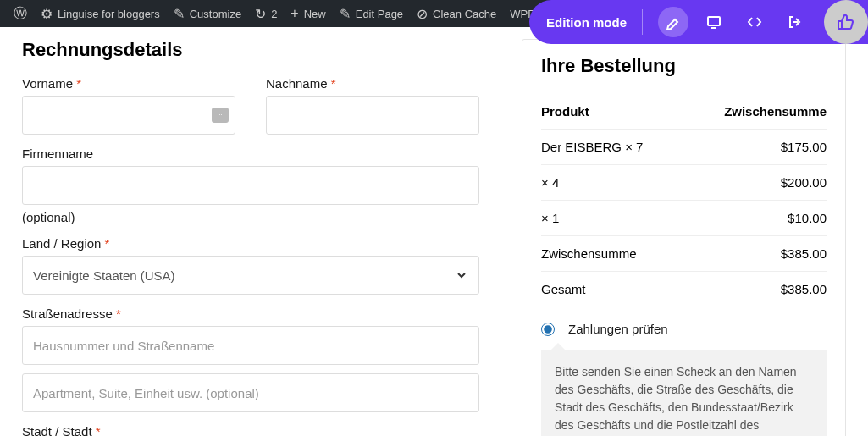 This screenshot has height=436, width=868. Describe the element at coordinates (589, 254) in the screenshot. I see `subtotal-label: Zwischensumme` at that location.